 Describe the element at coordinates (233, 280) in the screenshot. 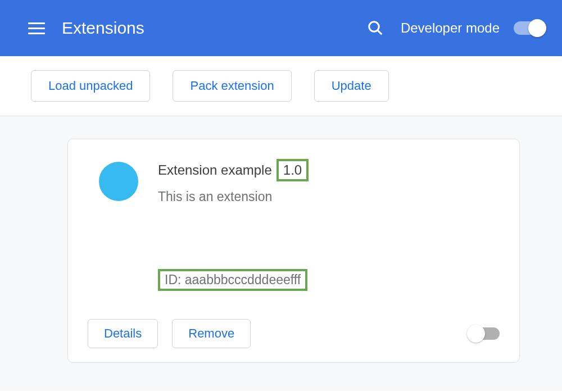

I see `extension-id: ID: aaabbbcccdddeeefff` at that location.